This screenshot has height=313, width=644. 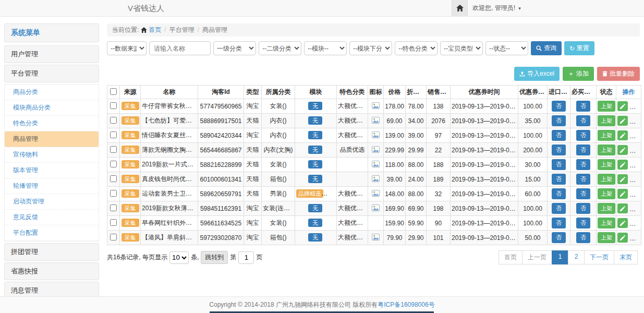 I want to click on import-excel-button: 导入excel, so click(x=537, y=74).